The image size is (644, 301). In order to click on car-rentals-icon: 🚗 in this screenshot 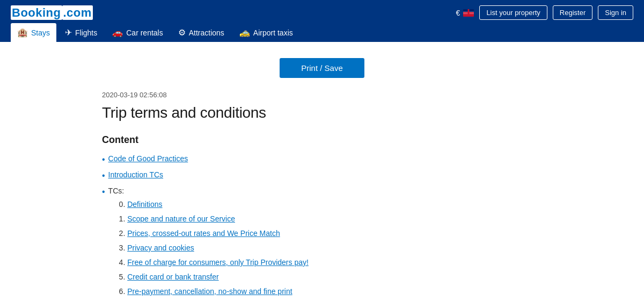, I will do `click(118, 32)`.